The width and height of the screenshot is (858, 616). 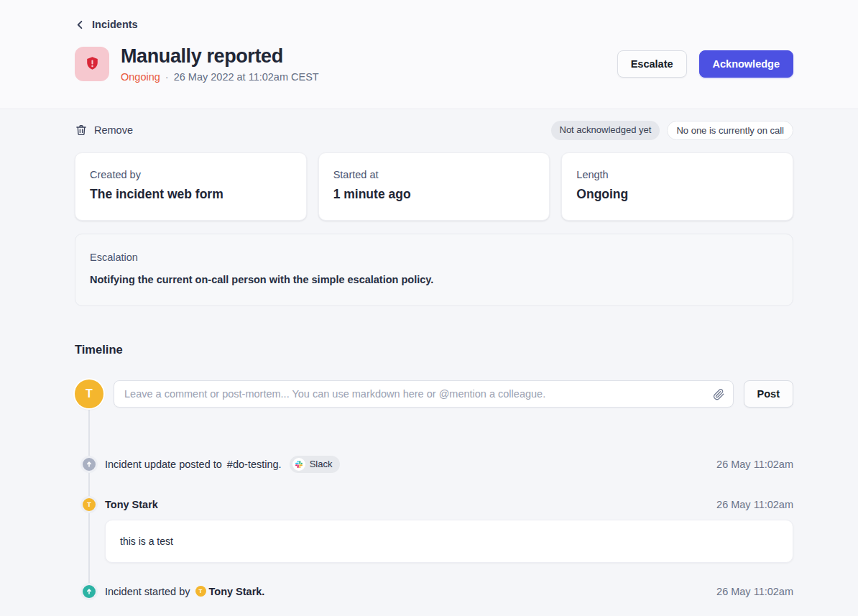 What do you see at coordinates (434, 64) in the screenshot?
I see `incident-header: Manually reported Ongoing · 26 May 2022 …` at bounding box center [434, 64].